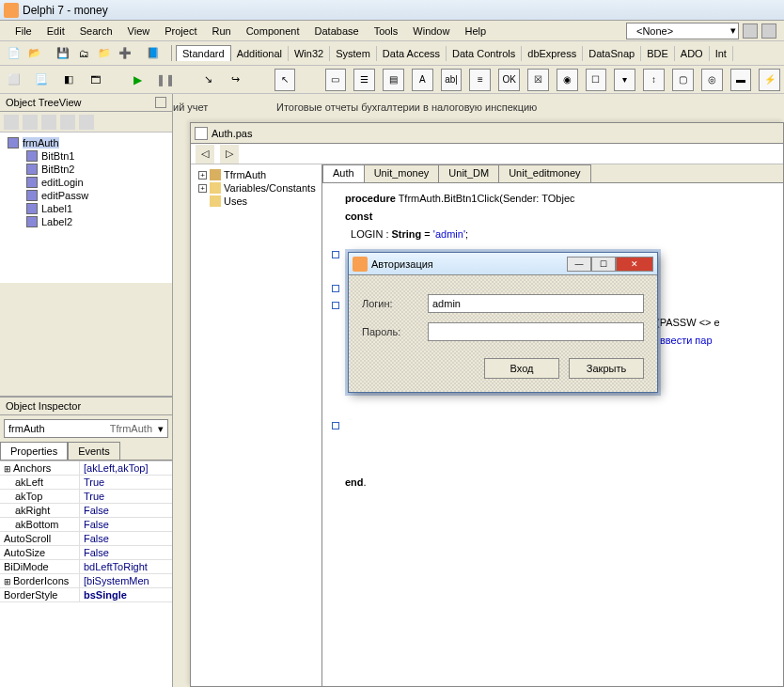 Image resolution: width=784 pixels, height=687 pixels. Describe the element at coordinates (58, 169) in the screenshot. I see `tree-item: BitBtn2` at that location.